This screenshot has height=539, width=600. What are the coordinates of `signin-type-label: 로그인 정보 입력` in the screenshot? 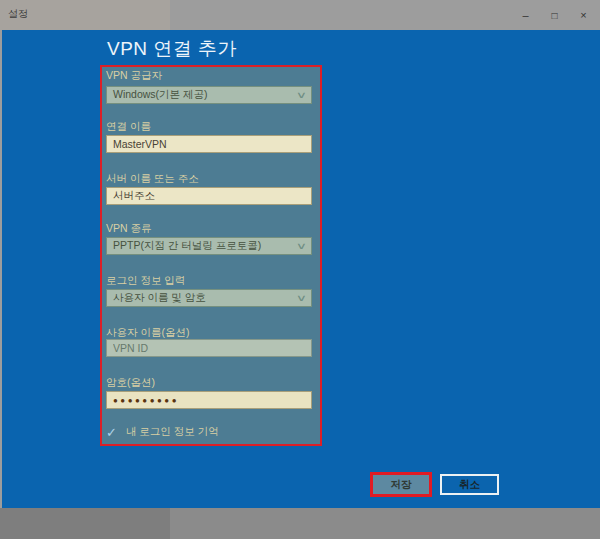 It's located at (211, 280).